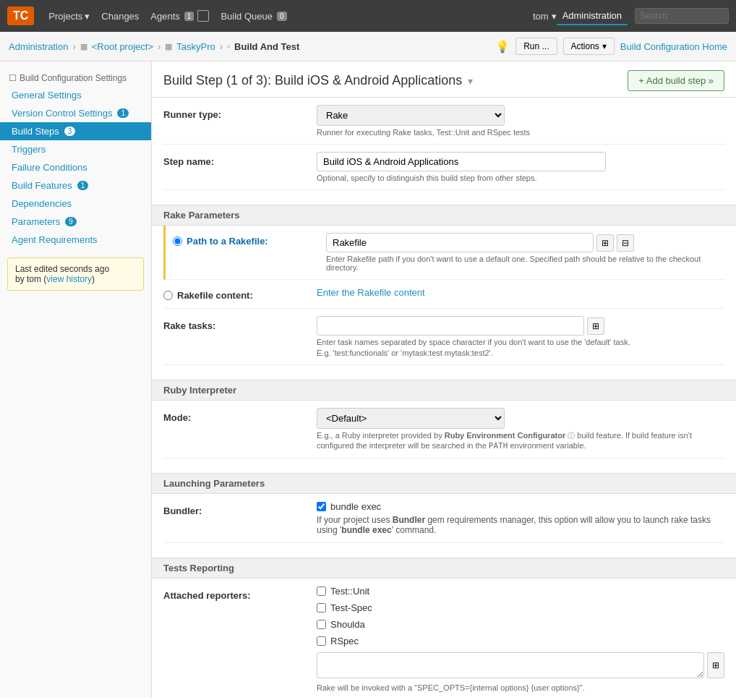 The height and width of the screenshot is (700, 736). I want to click on path-to-rakefile-field: ⊞ ⊟ Enter Rakefile path if you don't wan…, so click(525, 252).